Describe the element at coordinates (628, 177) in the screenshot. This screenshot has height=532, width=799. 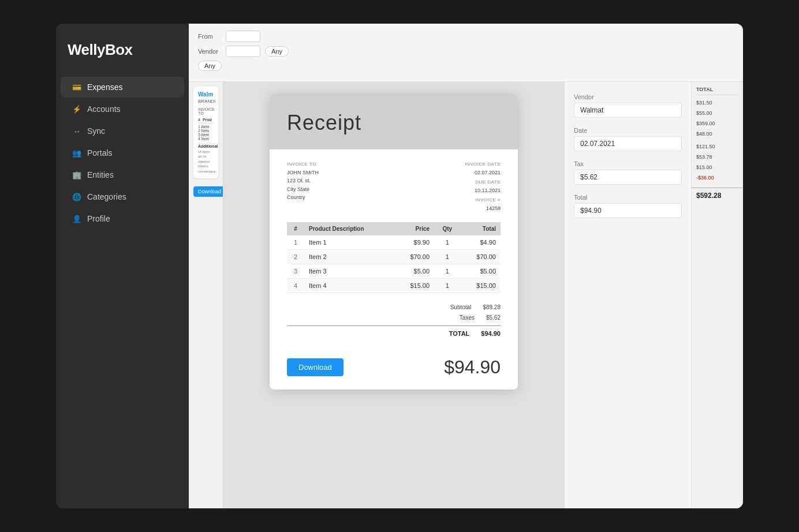
I see `tax-field-input` at that location.